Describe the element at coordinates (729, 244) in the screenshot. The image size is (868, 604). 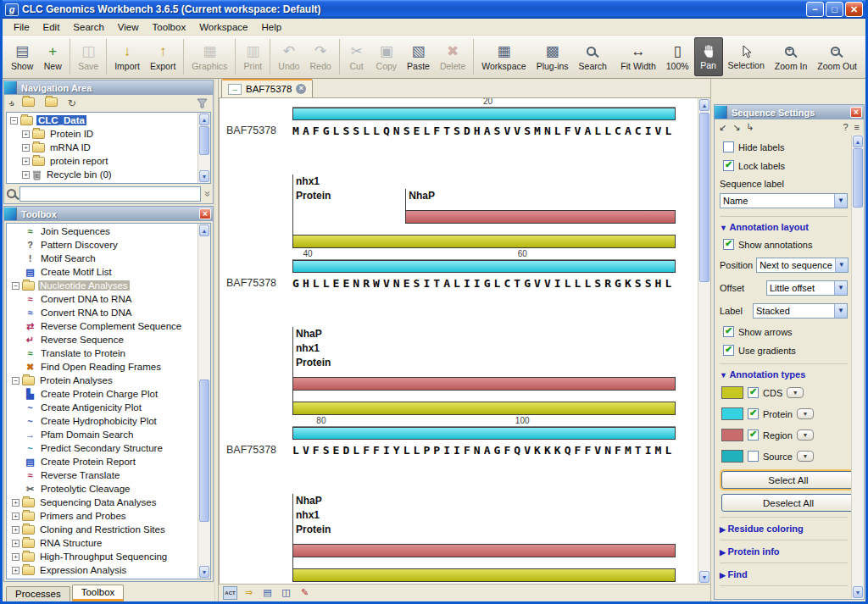
I see `show-annotations-checkbox` at that location.